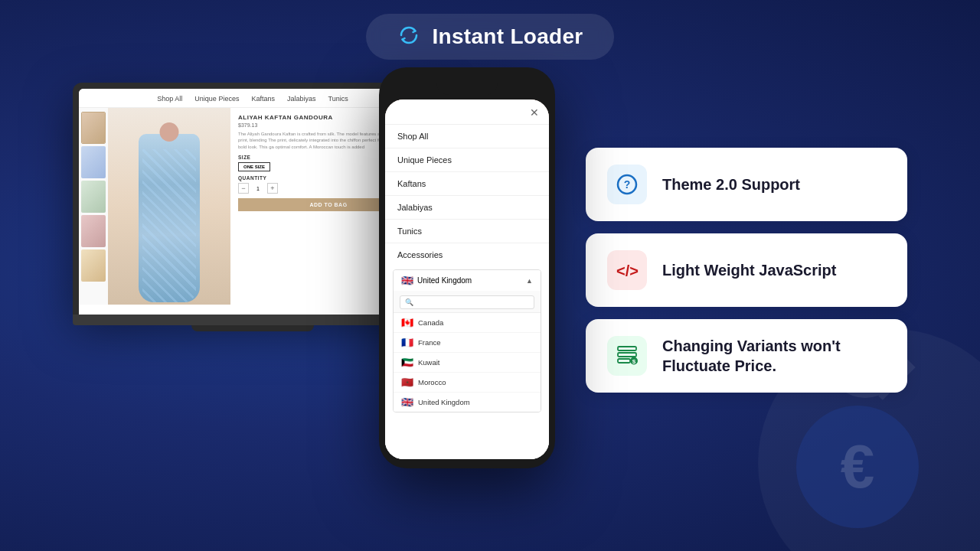  What do you see at coordinates (253, 98) in the screenshot?
I see `laptop-nav: Shop All Unique Pieces Kaftans Jalabiyas…` at bounding box center [253, 98].